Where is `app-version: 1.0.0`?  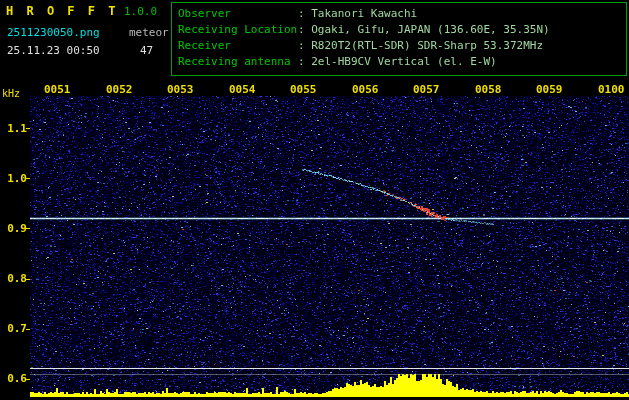
app-version: 1.0.0 is located at coordinates (140, 12).